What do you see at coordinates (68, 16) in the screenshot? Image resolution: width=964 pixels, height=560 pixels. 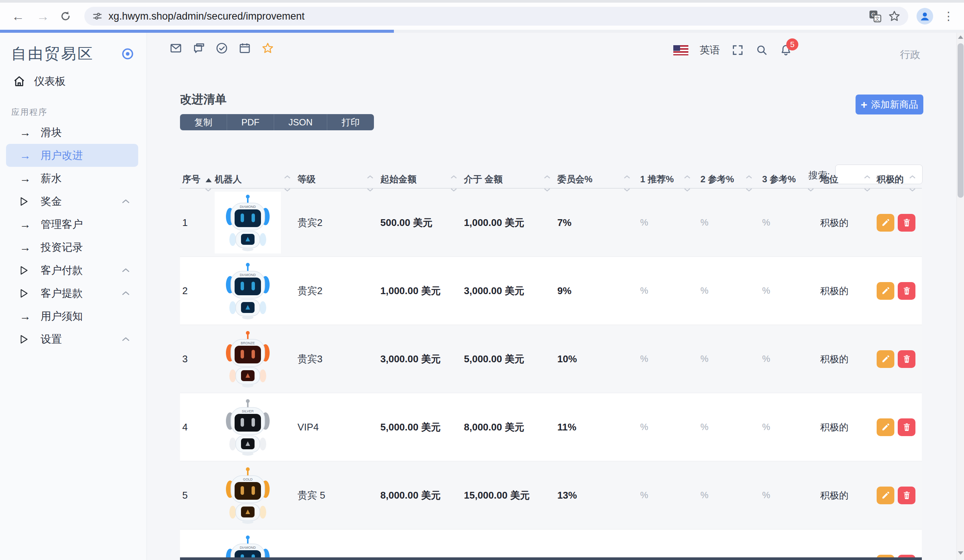 I see `browser-reload-button` at bounding box center [68, 16].